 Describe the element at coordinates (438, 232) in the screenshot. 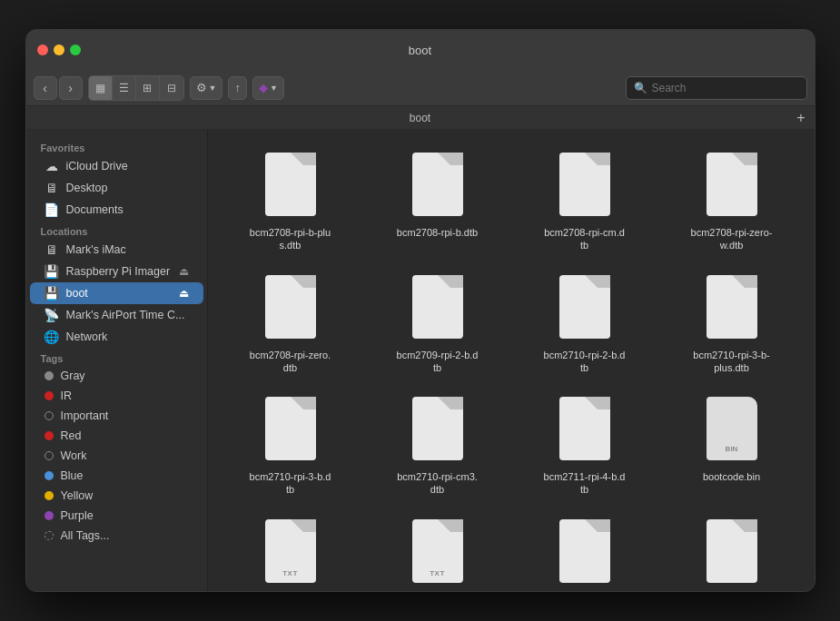

I see `file-name-f2: bcm2708-rpi-b.dtb` at that location.